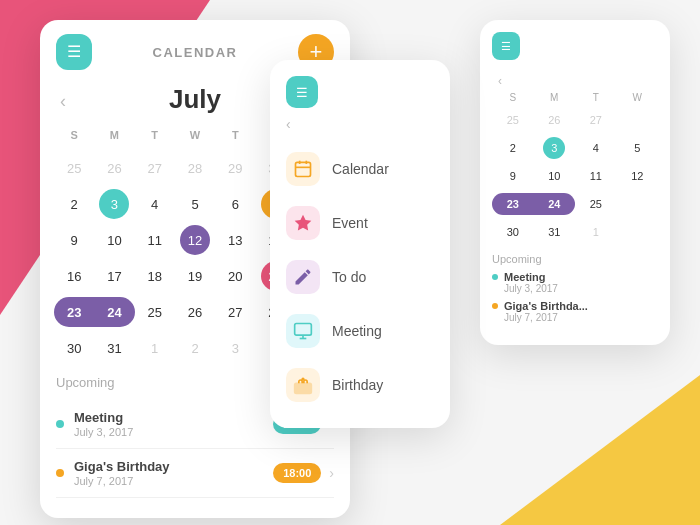 This screenshot has width=700, height=525. What do you see at coordinates (495, 306) in the screenshot?
I see `tc-dot-birthday` at bounding box center [495, 306].